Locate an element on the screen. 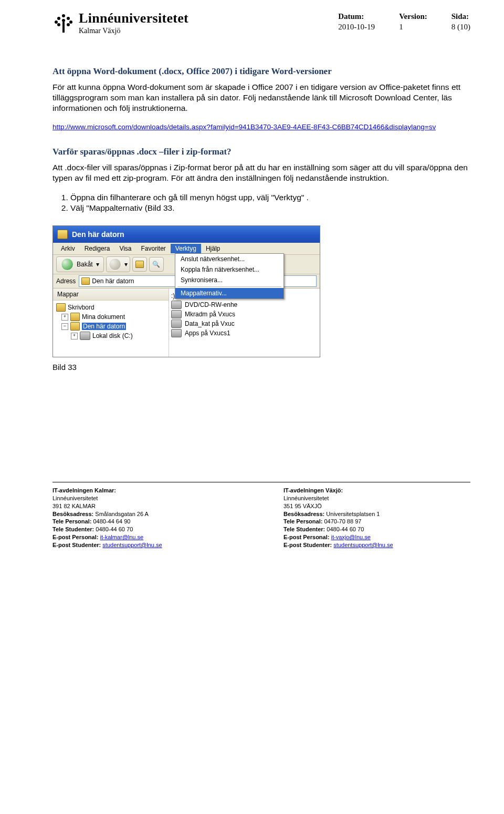  drive-icon is located at coordinates (85, 336).